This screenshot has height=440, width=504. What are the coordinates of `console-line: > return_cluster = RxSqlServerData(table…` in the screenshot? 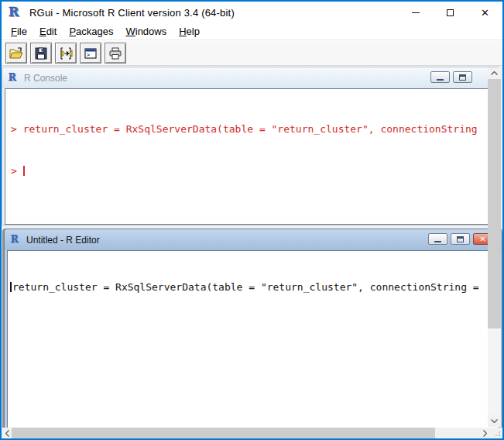 It's located at (254, 129).